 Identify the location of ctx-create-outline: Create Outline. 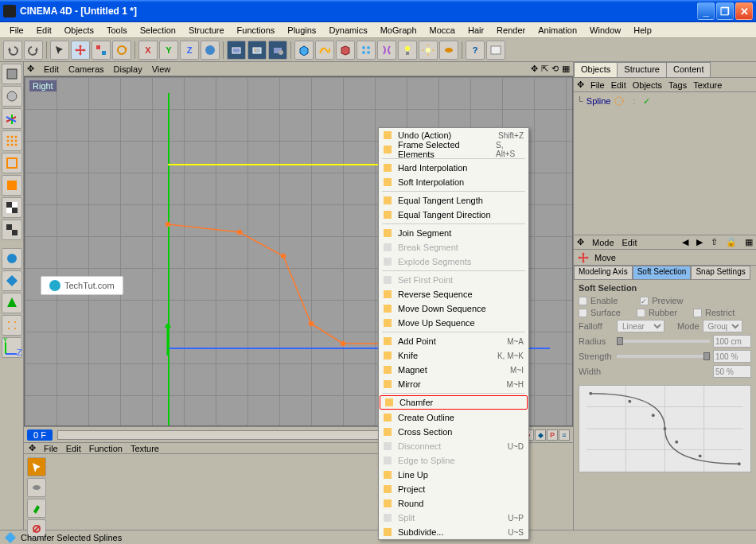
(454, 418).